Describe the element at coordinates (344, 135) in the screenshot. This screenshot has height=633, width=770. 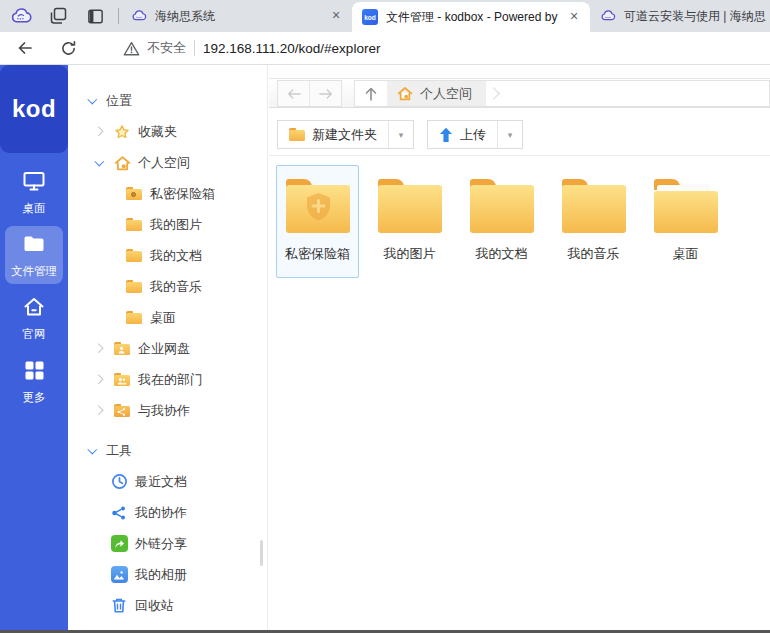
I see `new-folder-label: 新建文件夹` at that location.